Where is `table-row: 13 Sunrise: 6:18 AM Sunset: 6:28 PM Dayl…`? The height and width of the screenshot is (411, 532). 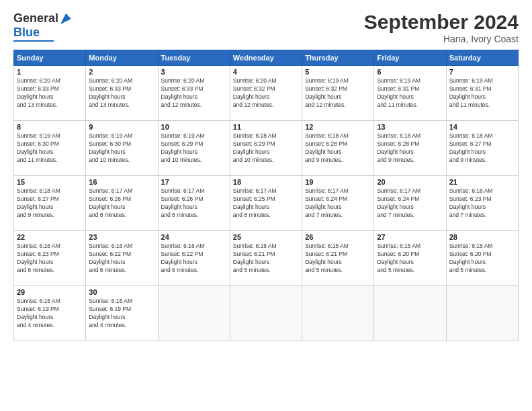 table-row: 13 Sunrise: 6:18 AM Sunset: 6:28 PM Dayl… is located at coordinates (410, 148).